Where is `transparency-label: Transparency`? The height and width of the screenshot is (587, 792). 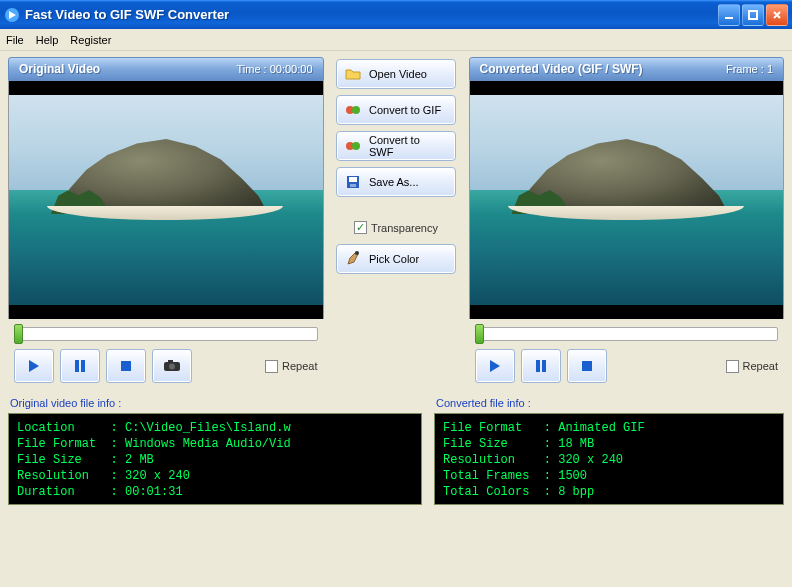 transparency-label: Transparency is located at coordinates (404, 228).